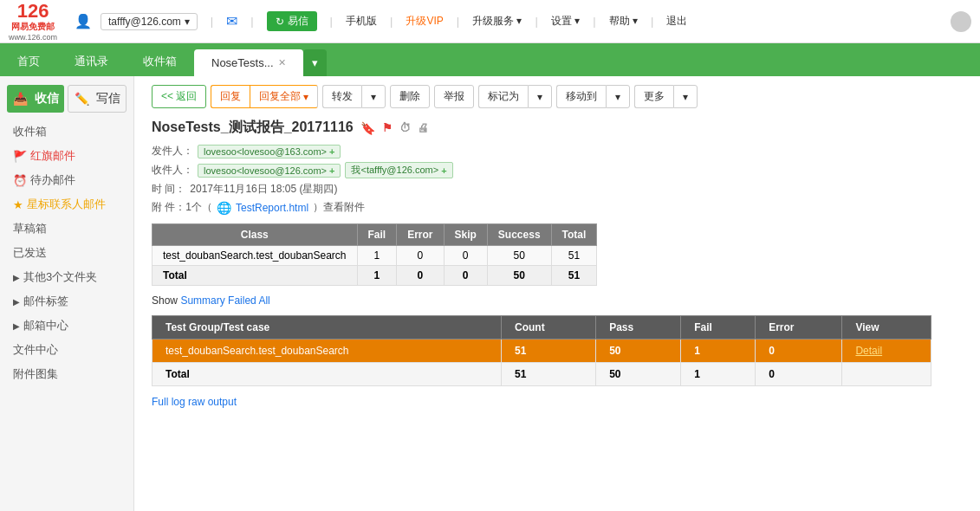  What do you see at coordinates (159, 61) in the screenshot?
I see `tab-inbox: 收件箱` at bounding box center [159, 61].